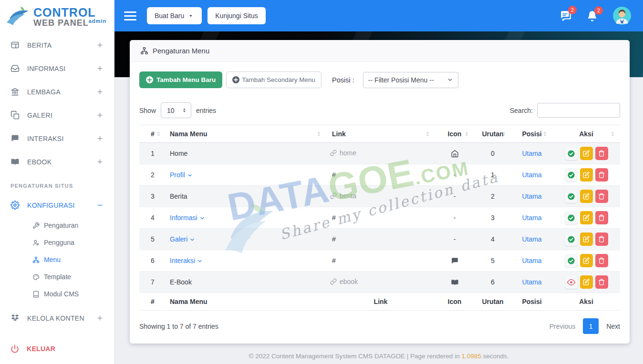 The height and width of the screenshot is (364, 643). Describe the element at coordinates (380, 239) in the screenshot. I see `table-row: 5 Galeri # - 4 Utama` at that location.